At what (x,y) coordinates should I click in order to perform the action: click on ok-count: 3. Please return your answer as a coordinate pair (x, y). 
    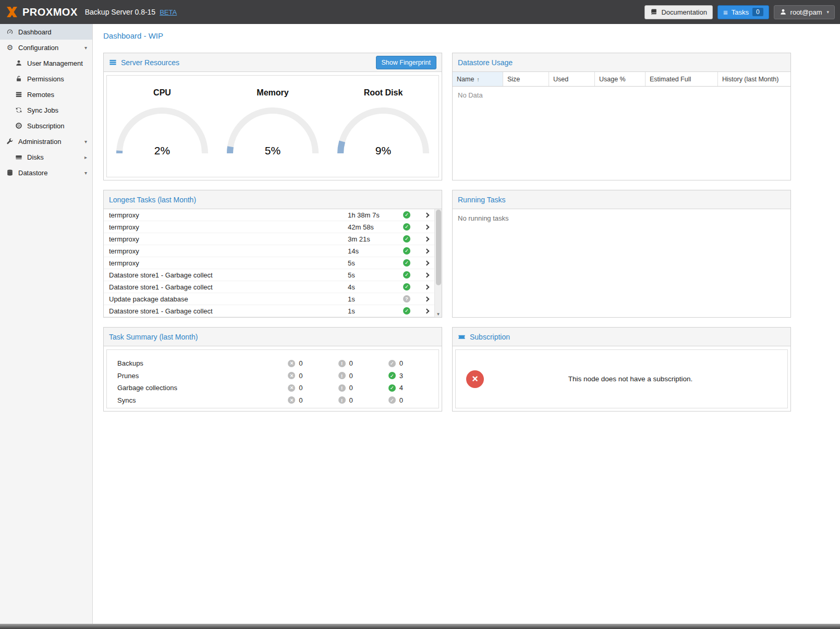
    Looking at the image, I should click on (401, 376).